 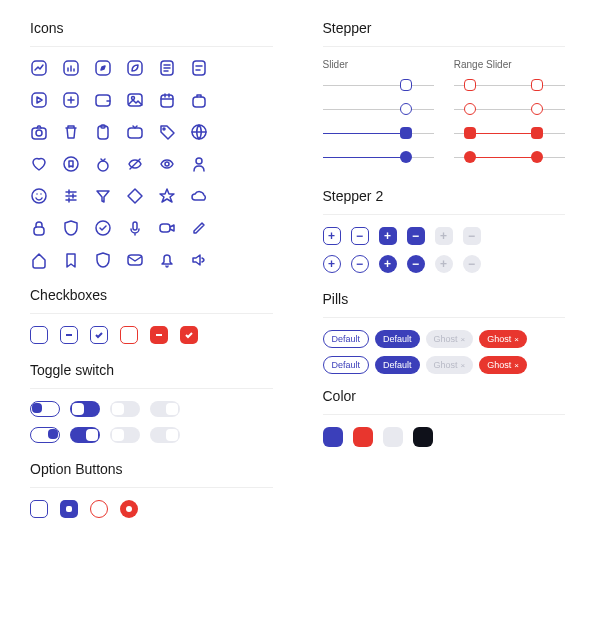 What do you see at coordinates (71, 228) in the screenshot?
I see `shield-icon` at bounding box center [71, 228].